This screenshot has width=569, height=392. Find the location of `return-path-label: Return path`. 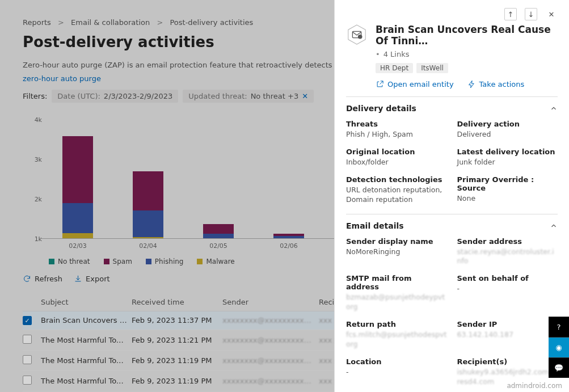

return-path-label: Return path is located at coordinates (397, 324).